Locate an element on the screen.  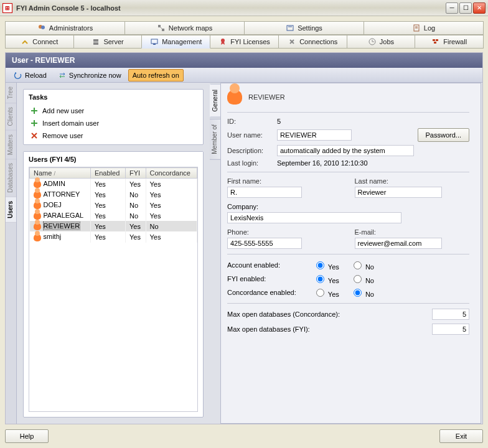
maximize-button: ☐ is located at coordinates (466, 8).